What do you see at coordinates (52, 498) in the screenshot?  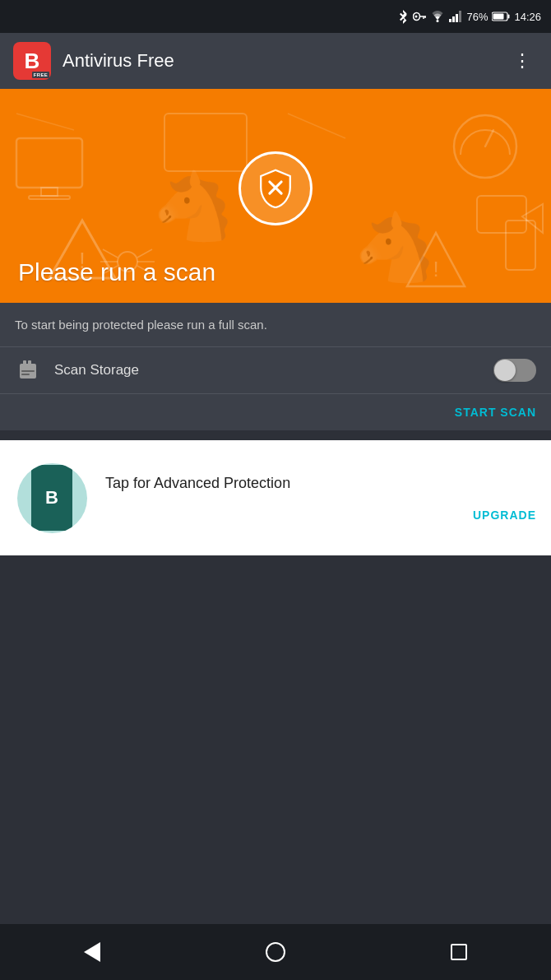 I see `upgrade-logo-letter: B` at bounding box center [52, 498].